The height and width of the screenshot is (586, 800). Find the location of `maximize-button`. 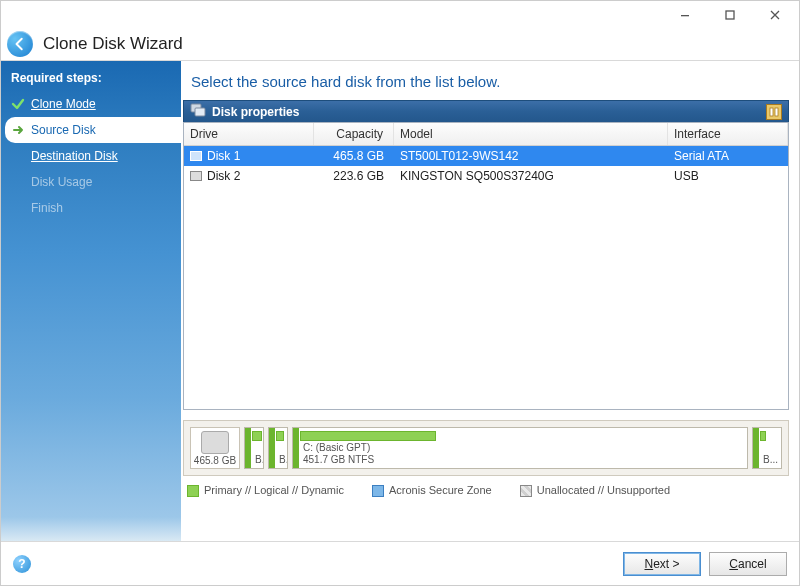

maximize-button is located at coordinates (730, 15).